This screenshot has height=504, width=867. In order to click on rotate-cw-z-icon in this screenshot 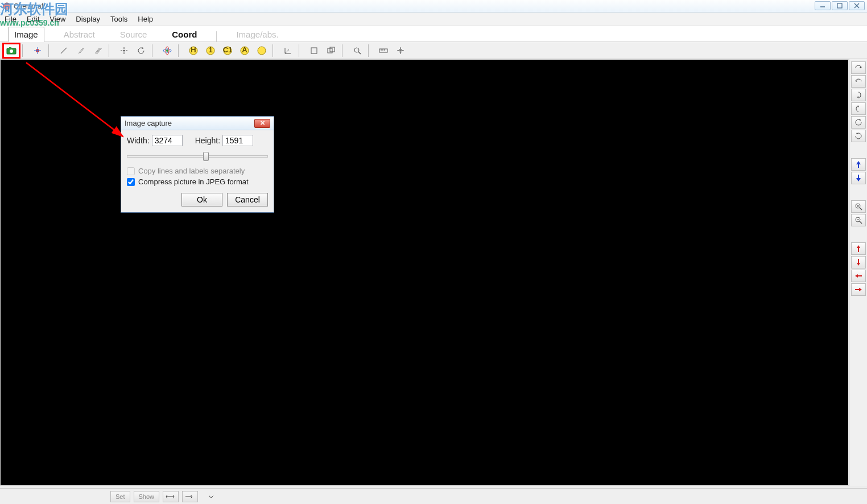, I will do `click(858, 122)`.